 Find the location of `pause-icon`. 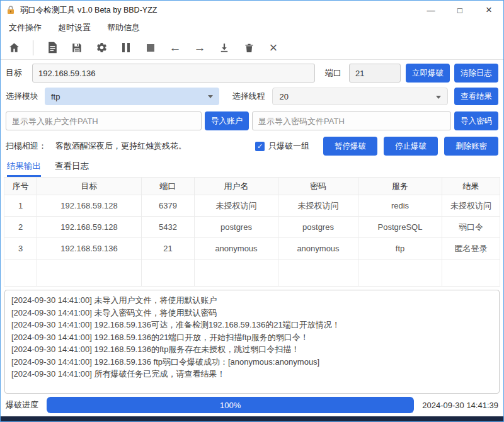

pause-icon is located at coordinates (126, 48).